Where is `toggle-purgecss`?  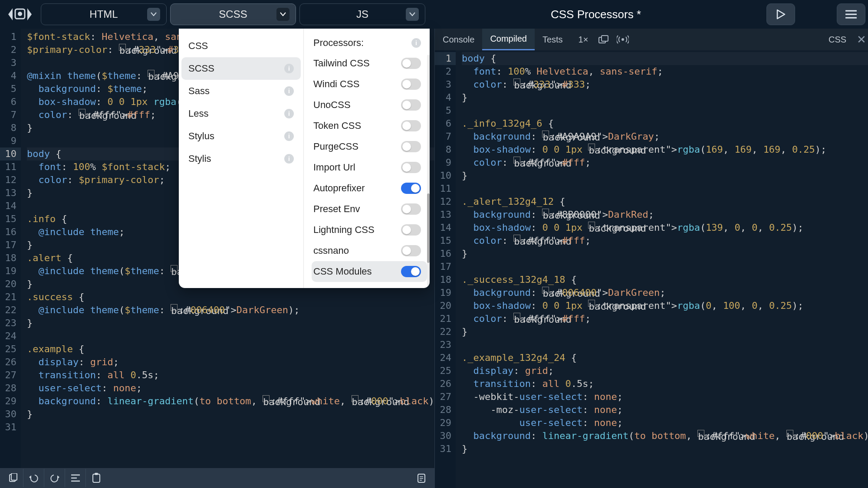 toggle-purgecss is located at coordinates (411, 147).